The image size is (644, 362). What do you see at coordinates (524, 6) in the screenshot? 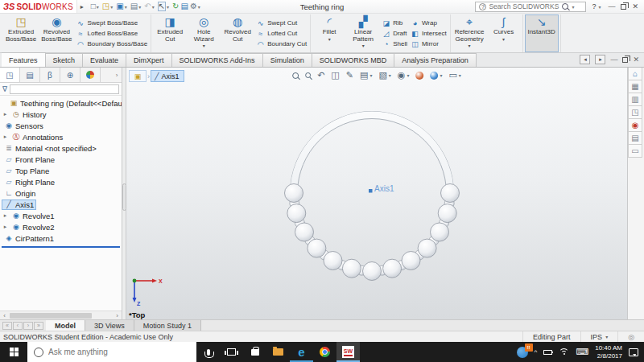
I see `help-search-input` at bounding box center [524, 6].